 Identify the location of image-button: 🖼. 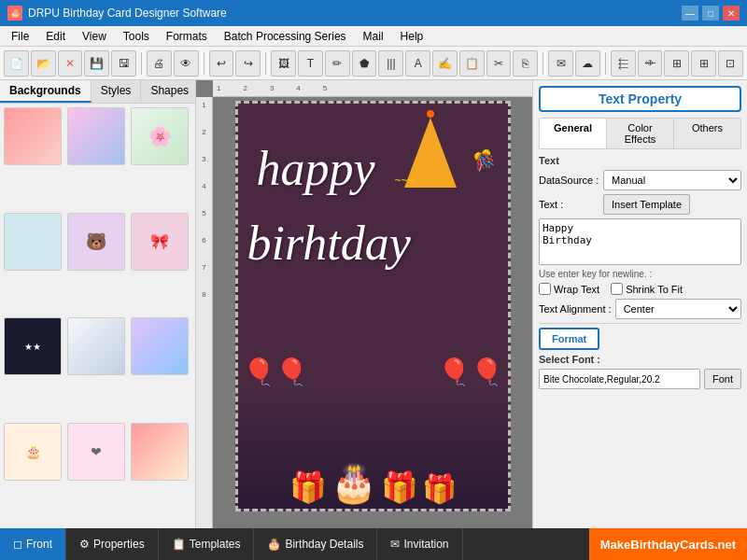
(284, 63).